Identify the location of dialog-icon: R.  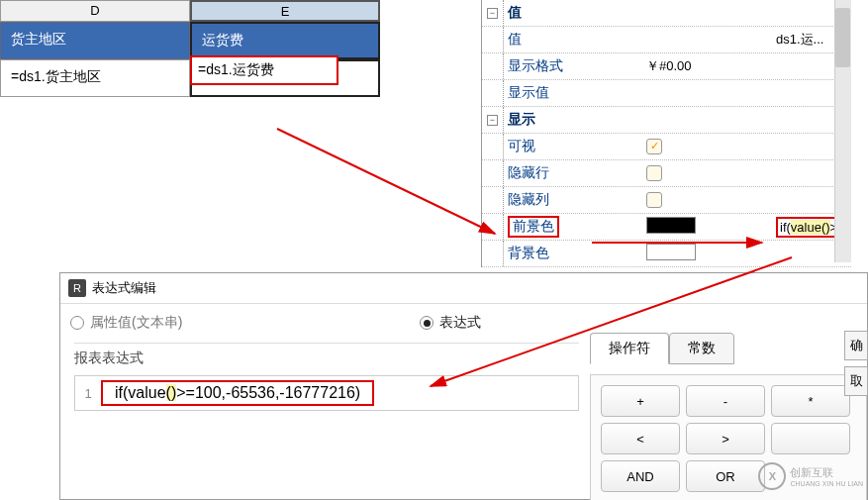
(77, 288).